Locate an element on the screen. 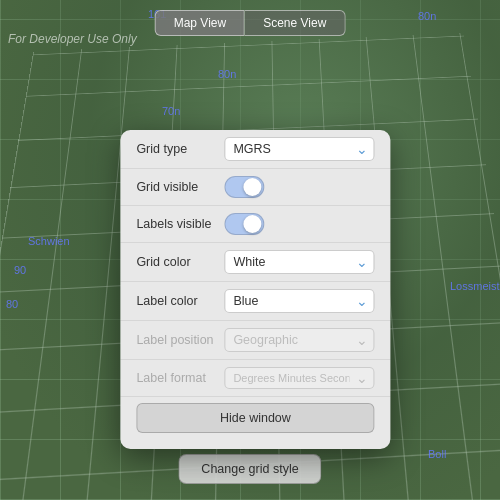 This screenshot has width=500, height=500. labels-visible-control is located at coordinates (299, 224).